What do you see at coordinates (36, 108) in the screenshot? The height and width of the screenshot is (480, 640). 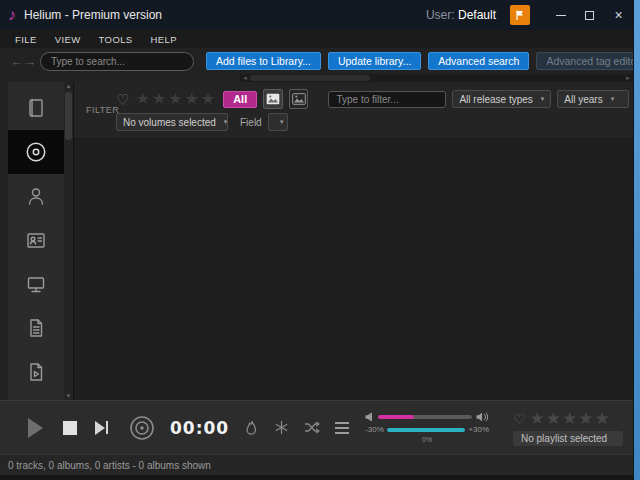 I see `sidebar-item-library` at bounding box center [36, 108].